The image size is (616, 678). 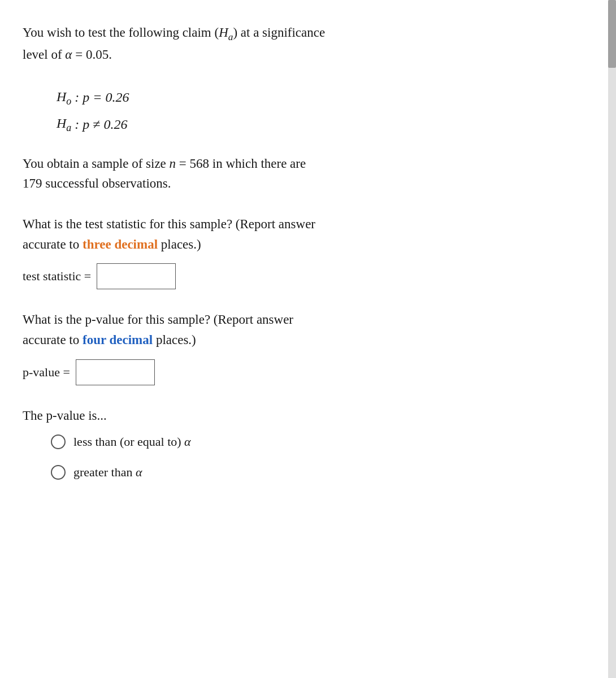 What do you see at coordinates (77, 97) in the screenshot?
I see `null-h-colon: :` at bounding box center [77, 97].